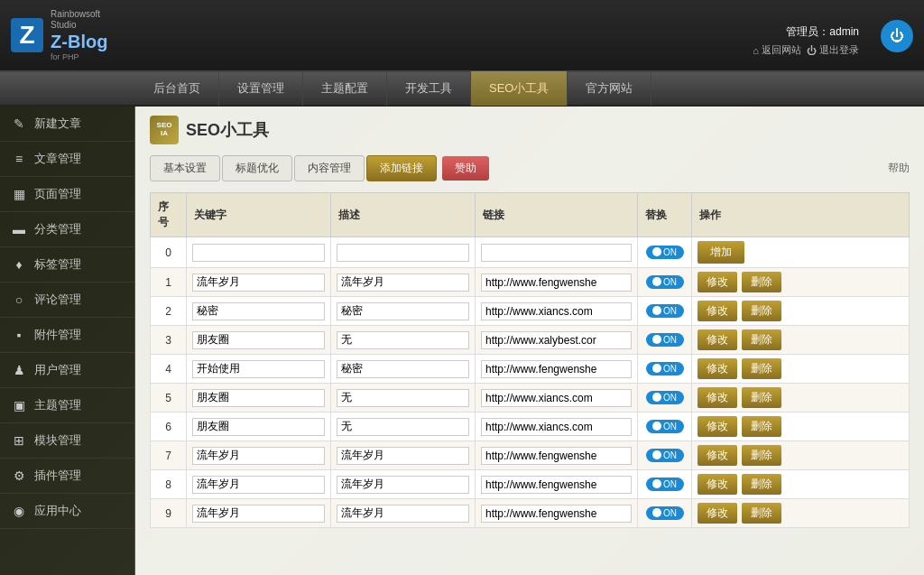 This screenshot has width=924, height=575. Describe the element at coordinates (897, 36) in the screenshot. I see `power-button: ⏻` at that location.